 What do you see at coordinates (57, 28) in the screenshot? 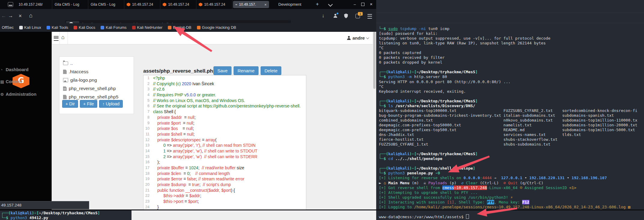
I see `bookmark-item: Kali Tools` at bounding box center [57, 28].